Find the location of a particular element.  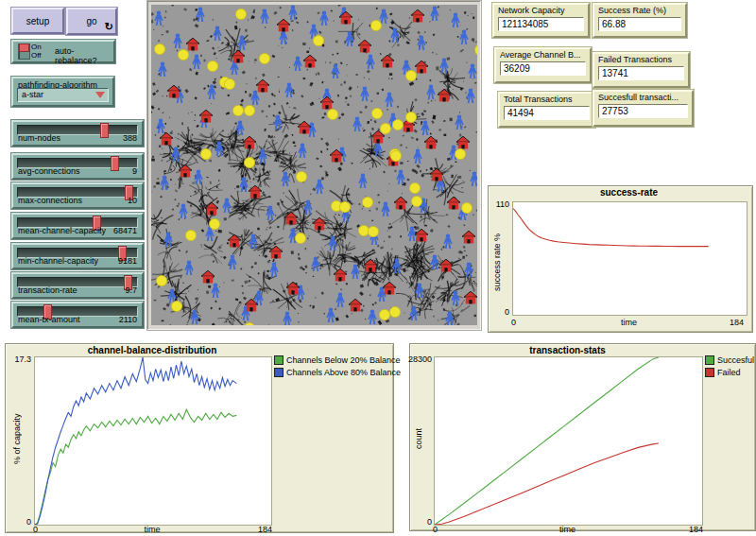

slider-value: 68471 is located at coordinates (125, 231).